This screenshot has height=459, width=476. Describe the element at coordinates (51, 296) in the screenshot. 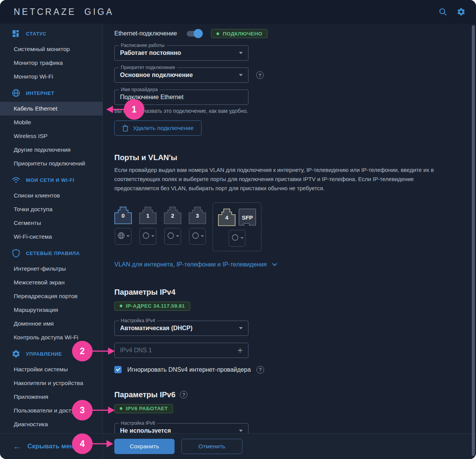

I see `sidebar-item-переадресация-портов: Переадресация портов` at that location.